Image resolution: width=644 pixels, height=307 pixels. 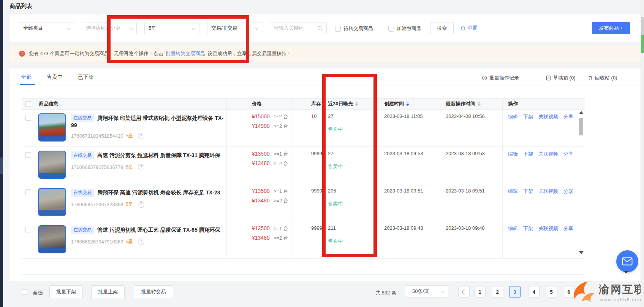 I want to click on updated-time: 2023-03-18 09:48, so click(x=465, y=228).